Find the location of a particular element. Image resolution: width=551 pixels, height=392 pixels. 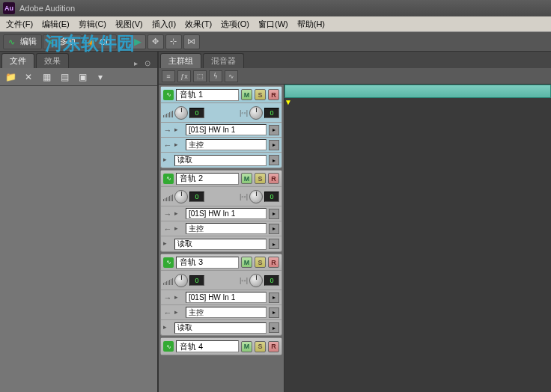

track-header: ∿ 音轨 3 M S R 0 |◦◦| 0 → ▸ [01S] HW In 1 … is located at coordinates (222, 295).